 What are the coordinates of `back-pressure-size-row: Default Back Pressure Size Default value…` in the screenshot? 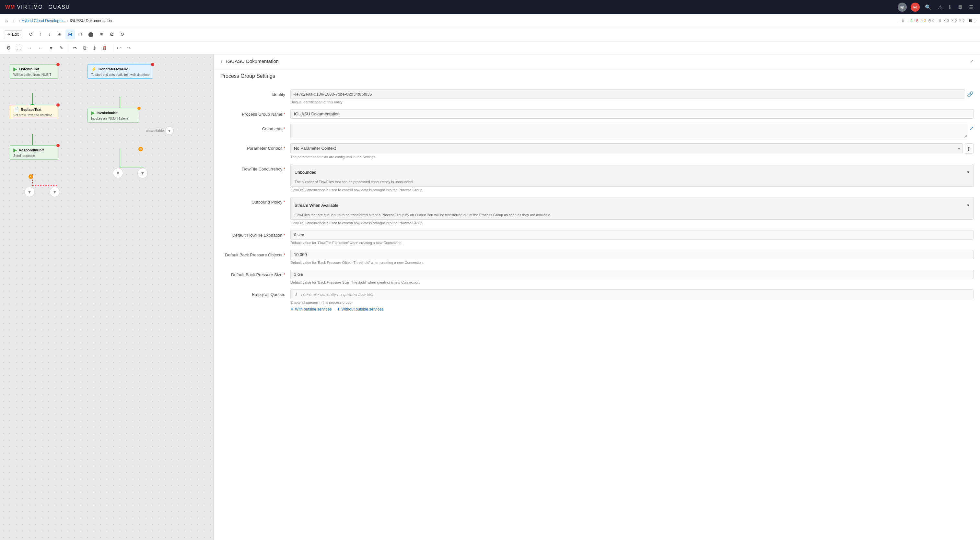 It's located at (597, 277).